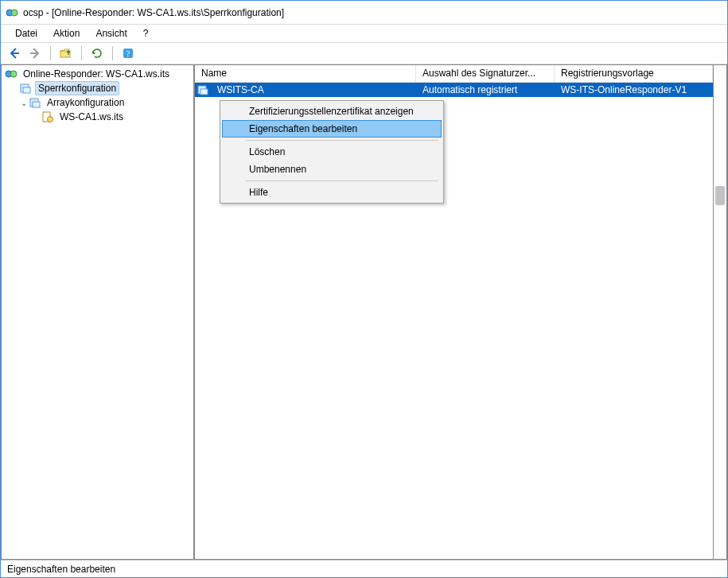 The width and height of the screenshot is (728, 578). Describe the element at coordinates (203, 90) in the screenshot. I see `config-item-icon` at that location.